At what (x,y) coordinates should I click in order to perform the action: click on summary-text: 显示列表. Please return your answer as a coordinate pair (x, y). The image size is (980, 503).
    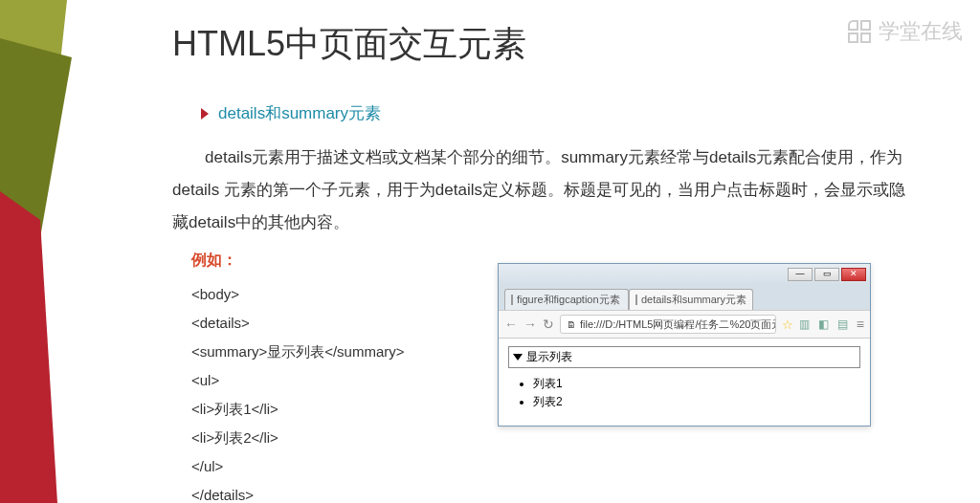
    Looking at the image, I should click on (549, 358).